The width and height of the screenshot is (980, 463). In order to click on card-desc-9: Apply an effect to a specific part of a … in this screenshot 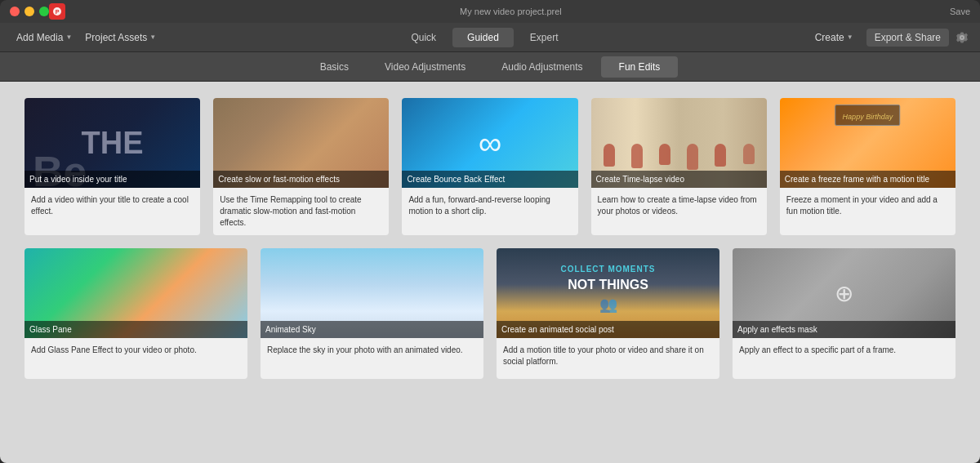, I will do `click(844, 358)`.